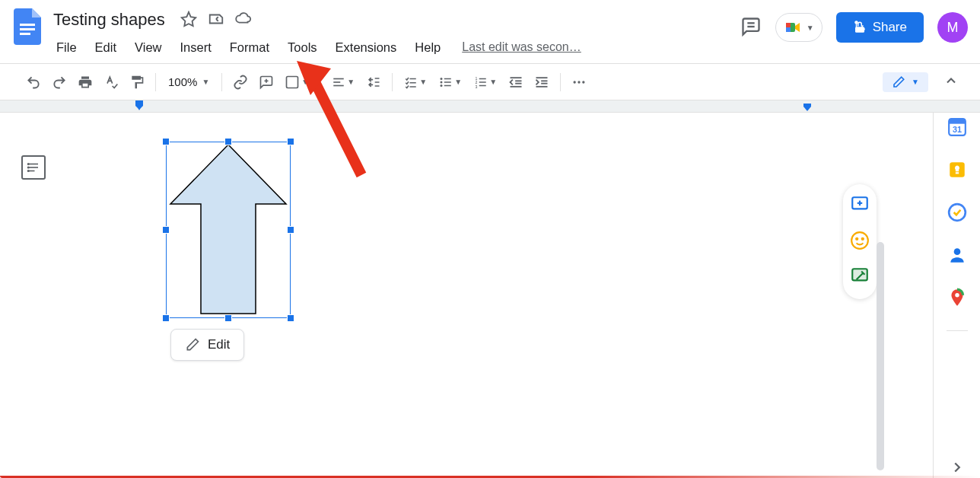  Describe the element at coordinates (957, 170) in the screenshot. I see `keep-app-icon` at that location.